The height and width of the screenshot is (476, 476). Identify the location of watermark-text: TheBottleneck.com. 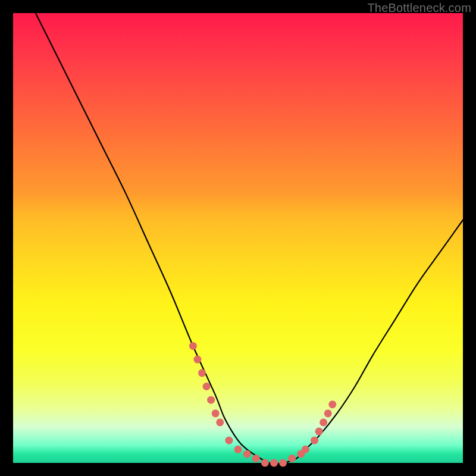
(419, 8).